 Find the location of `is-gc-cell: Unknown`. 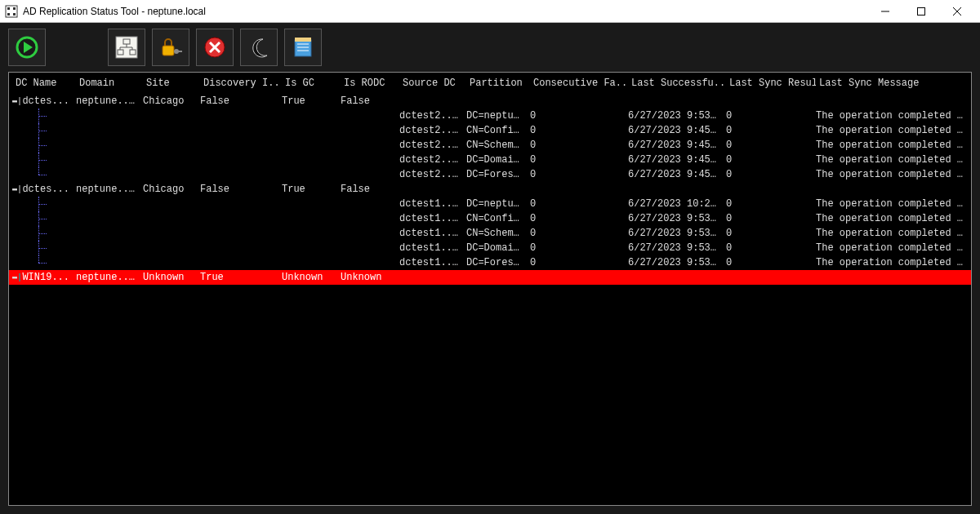

is-gc-cell: Unknown is located at coordinates (308, 277).